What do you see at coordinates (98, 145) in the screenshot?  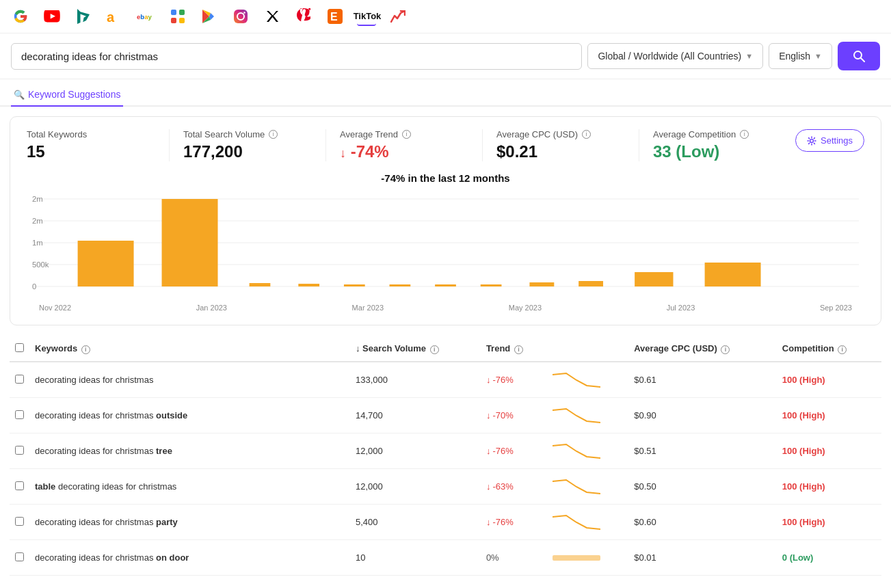 I see `stat-total-keywords: Total Keywords 15` at bounding box center [98, 145].